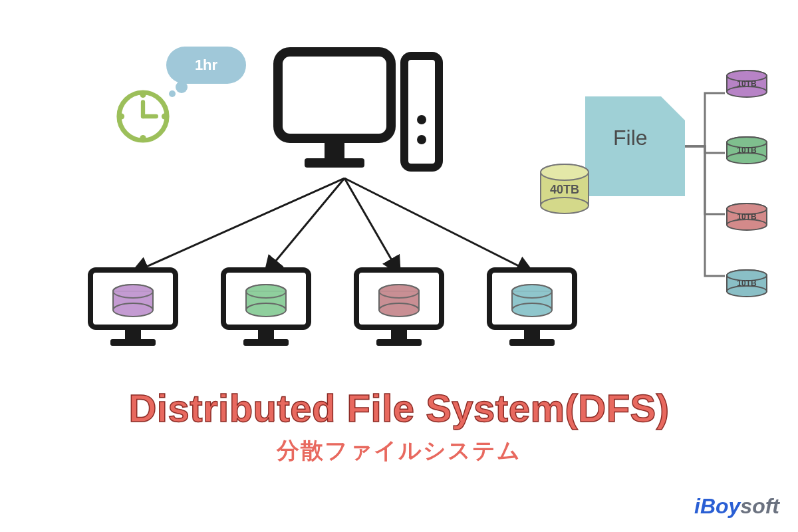 The height and width of the screenshot is (532, 798). What do you see at coordinates (399, 451) in the screenshot?
I see `title-sub: 分散ファイルシステム` at bounding box center [399, 451].